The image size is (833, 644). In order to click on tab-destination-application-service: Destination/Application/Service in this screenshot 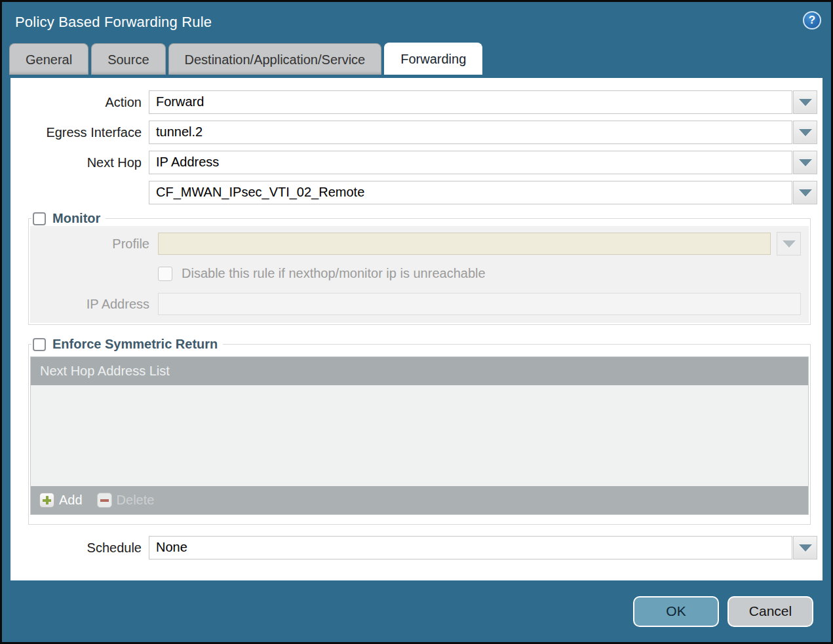, I will do `click(275, 59)`.